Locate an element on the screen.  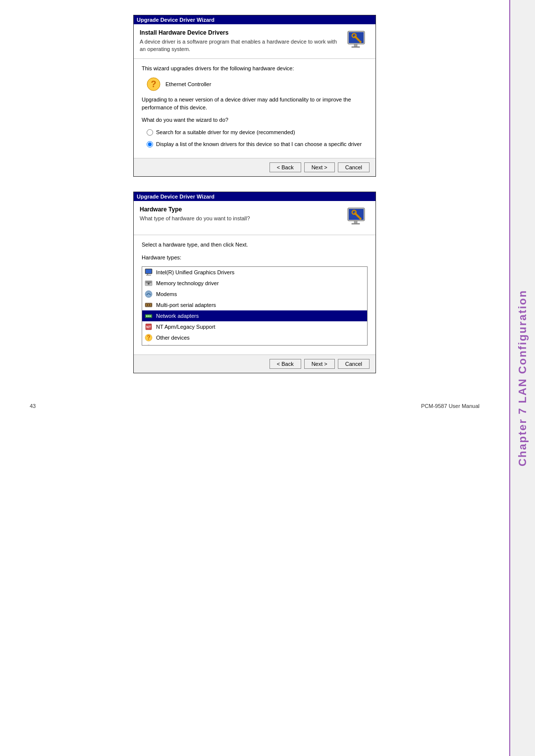
wizard1-next-button: Next > is located at coordinates (320, 167).